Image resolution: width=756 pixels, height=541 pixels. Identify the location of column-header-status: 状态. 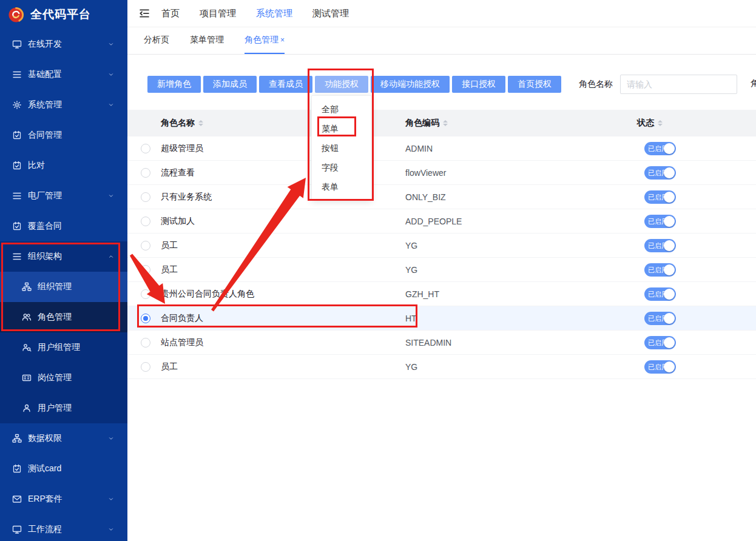
(697, 123).